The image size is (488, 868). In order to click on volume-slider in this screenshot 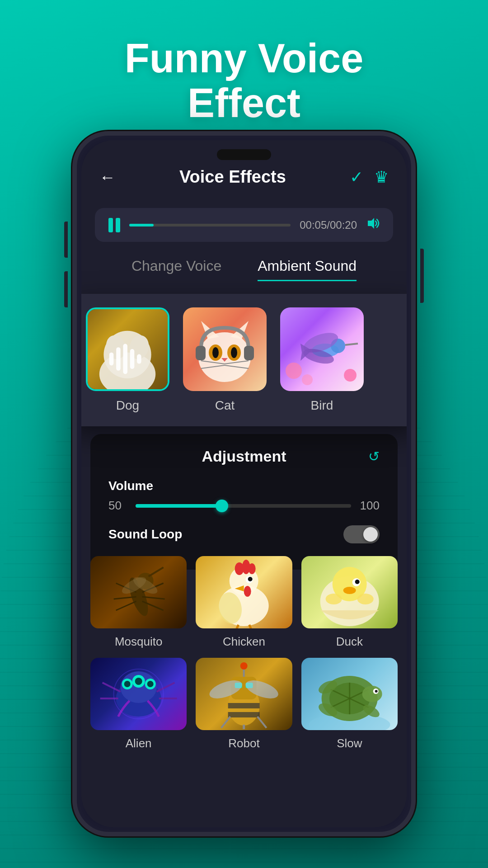, I will do `click(243, 506)`.